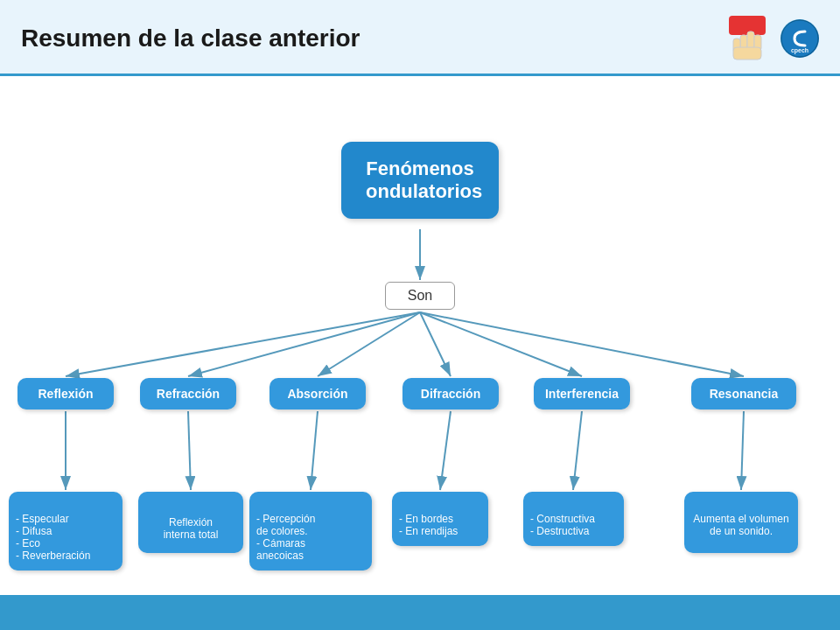 Image resolution: width=840 pixels, height=630 pixels. What do you see at coordinates (744, 394) in the screenshot?
I see `resonancia-node: Resonancia` at bounding box center [744, 394].